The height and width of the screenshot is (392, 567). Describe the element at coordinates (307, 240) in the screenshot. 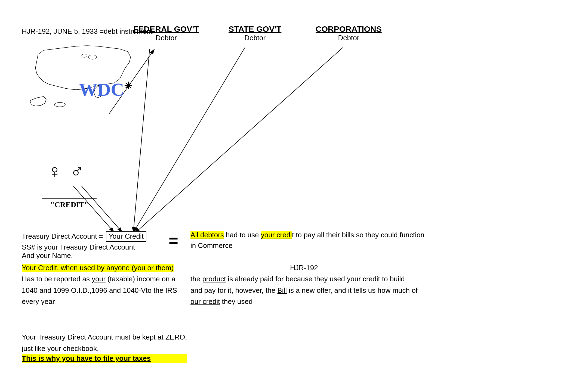

I see `debtors-section: All debtors had to use your credit to pa…` at that location.